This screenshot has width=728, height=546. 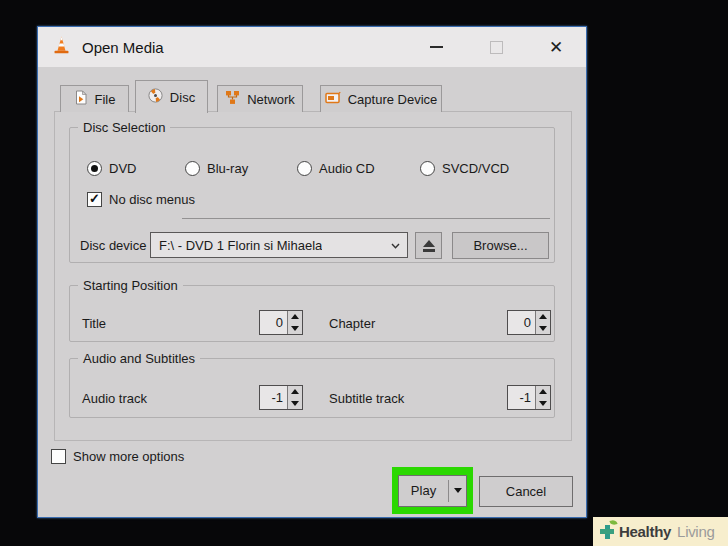 What do you see at coordinates (113, 246) in the screenshot?
I see `disc-device-label: Disc device` at bounding box center [113, 246].